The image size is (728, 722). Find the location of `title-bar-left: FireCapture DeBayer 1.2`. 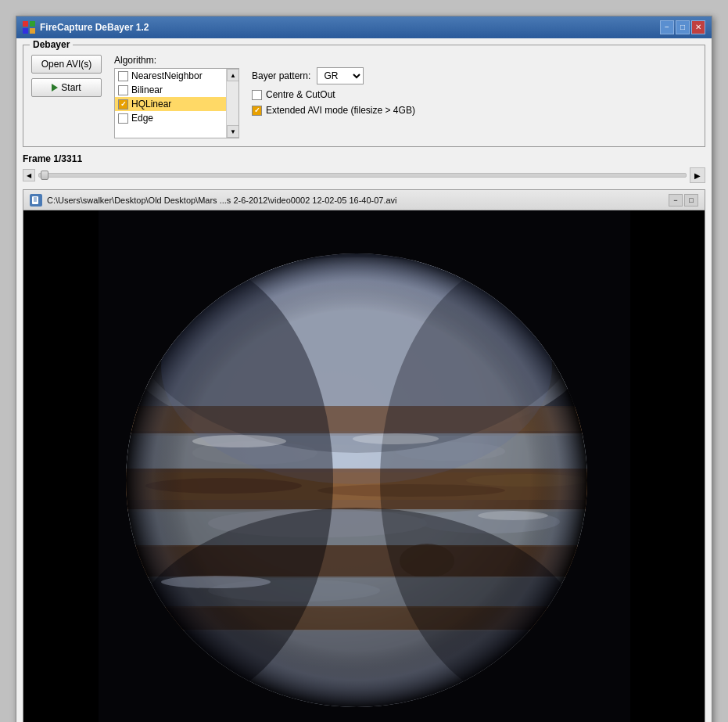

title-bar-left: FireCapture DeBayer 1.2 is located at coordinates (86, 27).